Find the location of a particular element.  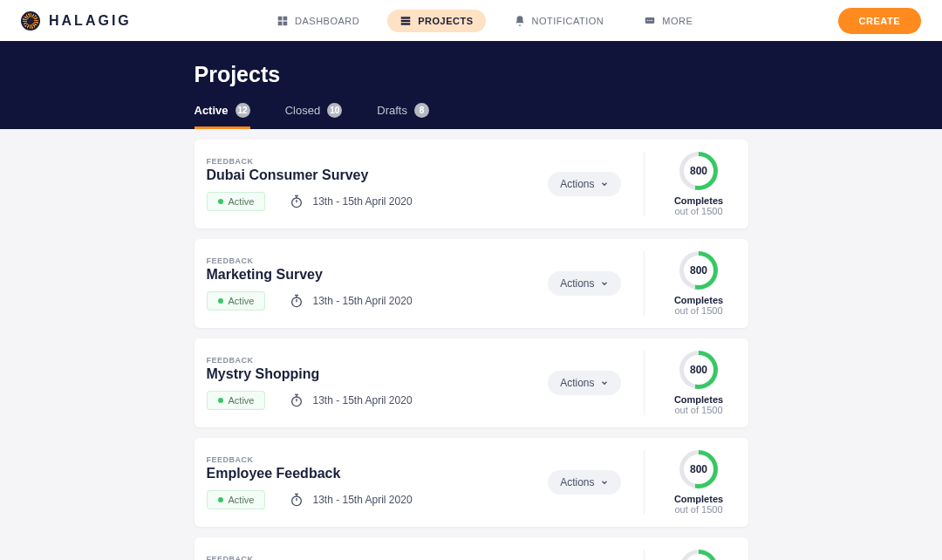

tab-closed-label: Closed is located at coordinates (303, 110).